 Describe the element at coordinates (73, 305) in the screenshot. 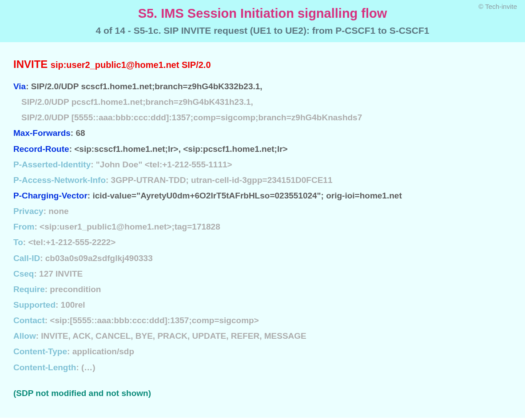

I see `sip-header-value: 100rel` at that location.